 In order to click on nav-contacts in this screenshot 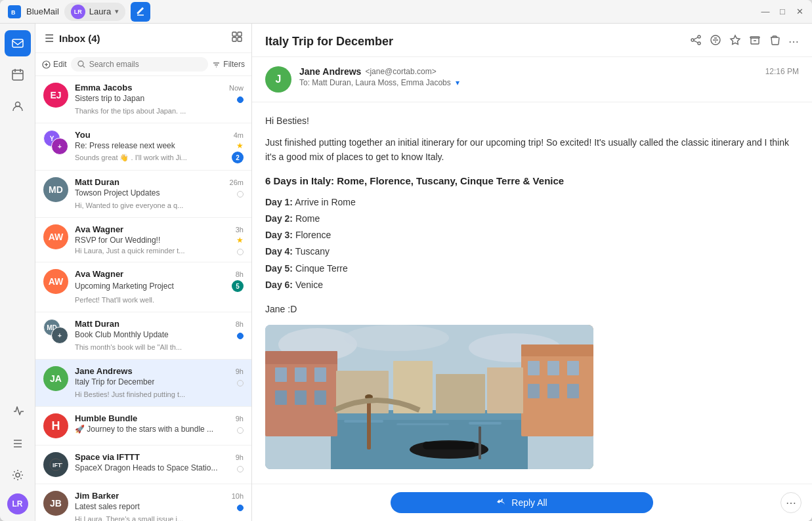, I will do `click(18, 106)`.